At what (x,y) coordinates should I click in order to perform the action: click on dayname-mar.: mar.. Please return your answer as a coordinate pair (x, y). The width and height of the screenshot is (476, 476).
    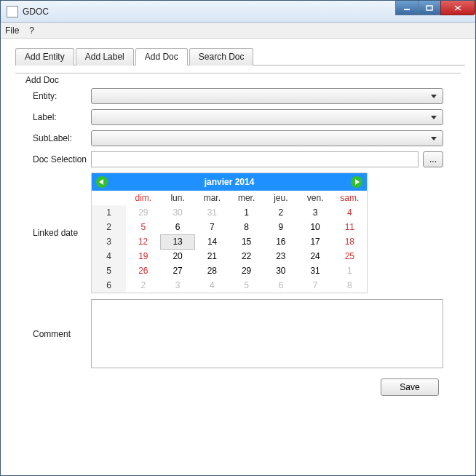
    Looking at the image, I should click on (213, 198).